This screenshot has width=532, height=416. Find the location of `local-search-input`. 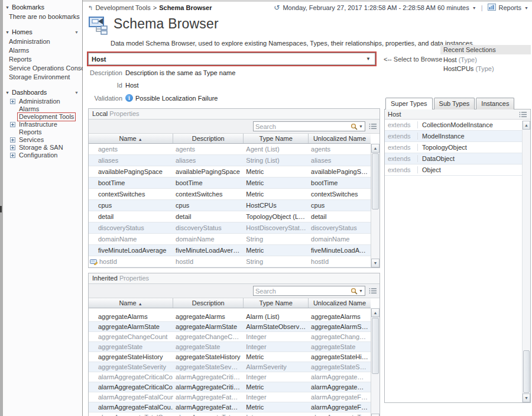

local-search-input is located at coordinates (303, 127).